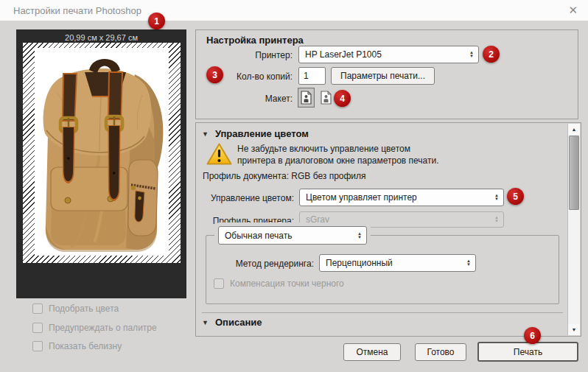  What do you see at coordinates (528, 352) in the screenshot?
I see `print-button: Печать` at bounding box center [528, 352].